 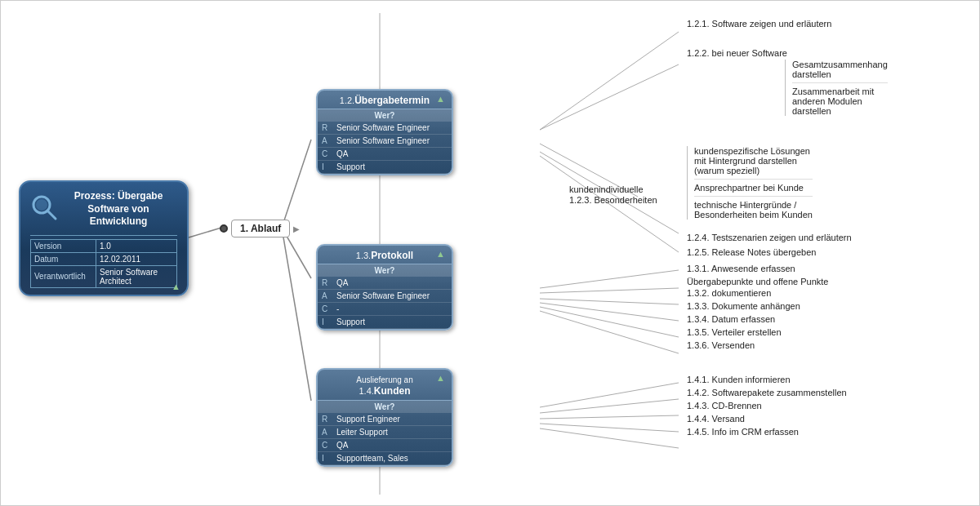 I want to click on expand-icon: ▲, so click(x=176, y=286).